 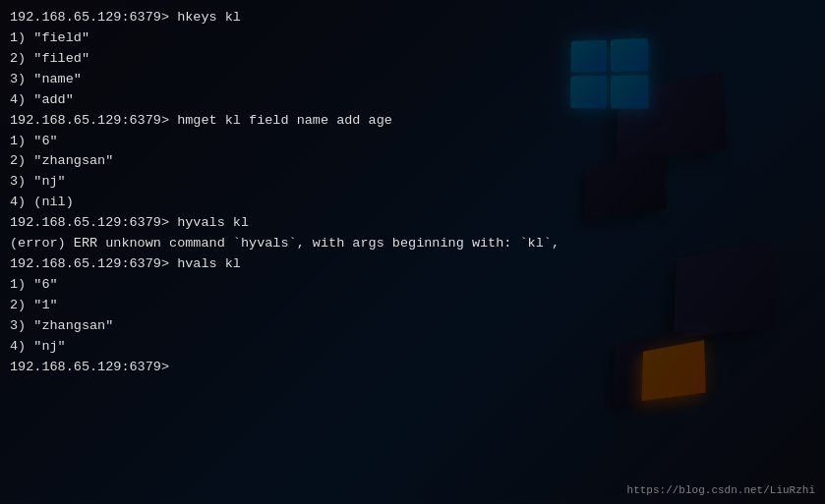 What do you see at coordinates (413, 326) in the screenshot?
I see `terminal-line: 3) "zhangsan"` at bounding box center [413, 326].